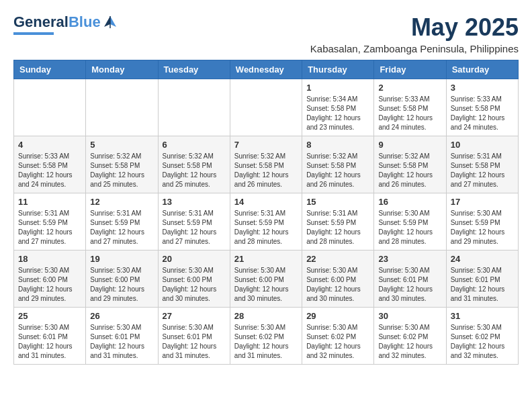  I want to click on day-number: 11, so click(50, 201).